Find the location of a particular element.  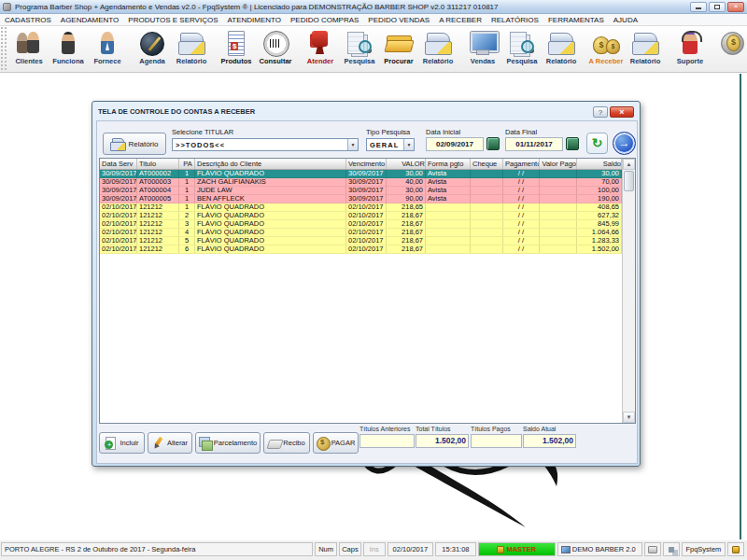

menu-ajuda: AJUDA is located at coordinates (626, 21).